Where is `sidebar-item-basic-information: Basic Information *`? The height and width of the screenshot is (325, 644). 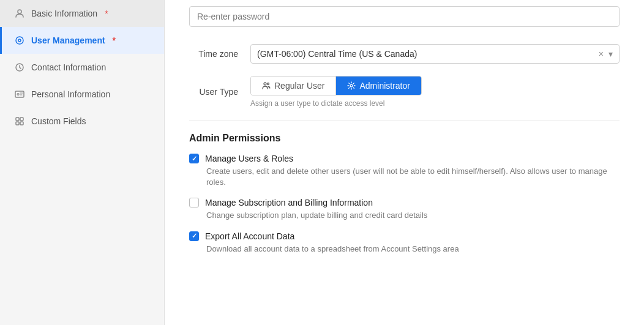 sidebar-item-basic-information: Basic Information * is located at coordinates (82, 13).